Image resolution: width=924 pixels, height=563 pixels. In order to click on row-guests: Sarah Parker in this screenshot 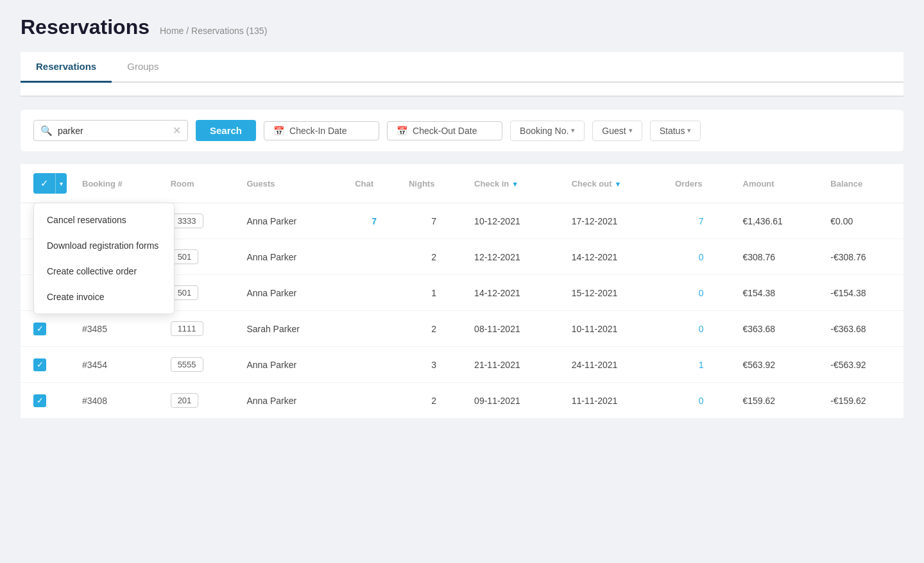, I will do `click(293, 329)`.